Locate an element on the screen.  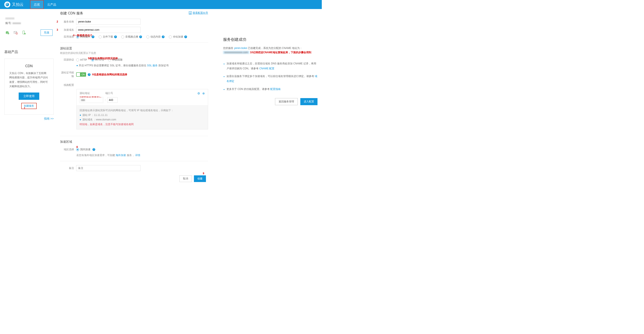
brand-logo: 又拍云 is located at coordinates (14, 5).